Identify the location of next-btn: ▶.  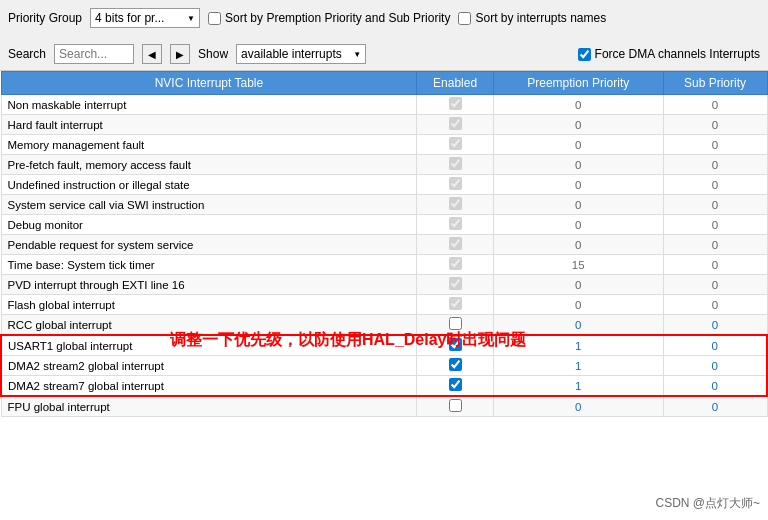
(180, 54).